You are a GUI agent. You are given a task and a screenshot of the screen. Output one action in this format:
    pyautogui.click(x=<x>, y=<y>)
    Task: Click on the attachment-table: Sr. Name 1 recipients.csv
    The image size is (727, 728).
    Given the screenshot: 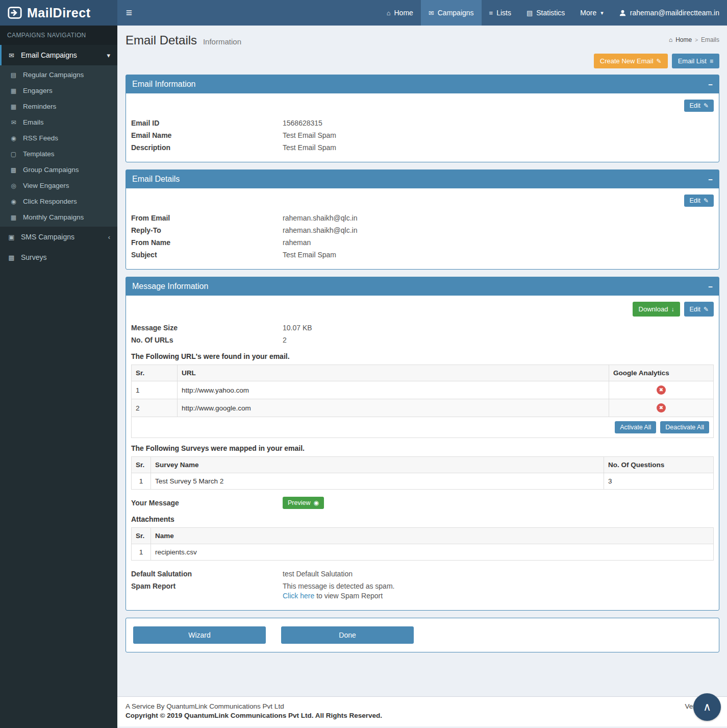 What is the action you would take?
    pyautogui.click(x=422, y=544)
    